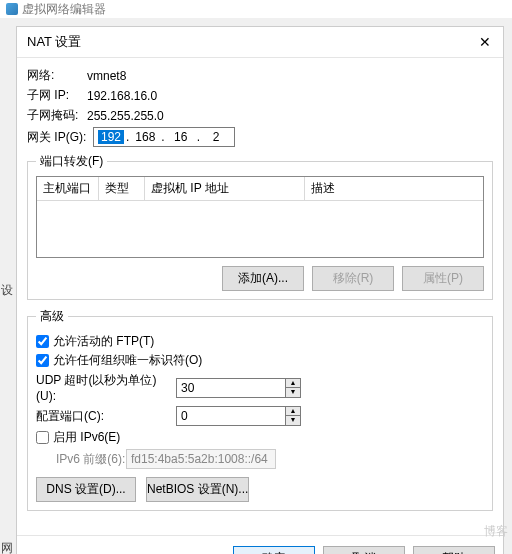 The height and width of the screenshot is (554, 512). Describe the element at coordinates (86, 490) in the screenshot. I see `dns-settings-button: DNS 设置(D)...` at that location.